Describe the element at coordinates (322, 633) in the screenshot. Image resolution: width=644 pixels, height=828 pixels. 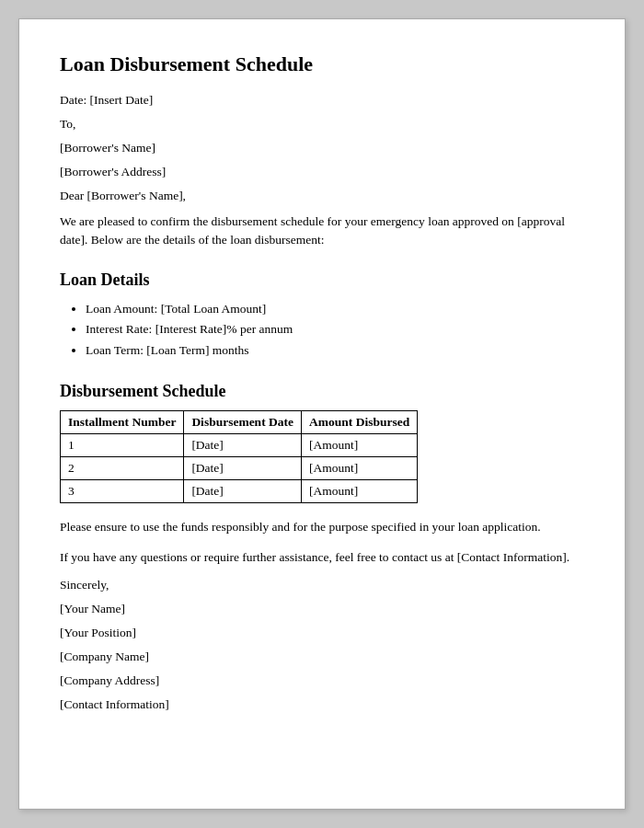
I see `your-position: [Your Position]` at that location.